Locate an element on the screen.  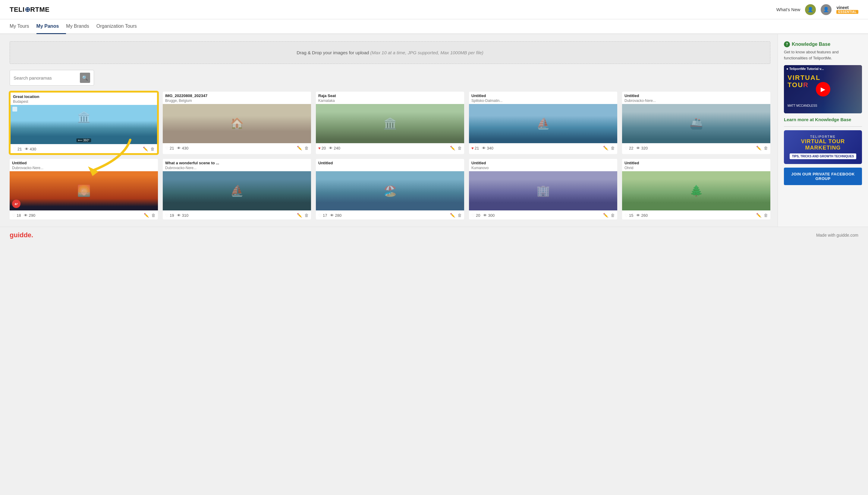
video-thumbnail: ● TeliportMe Tutorial v... VIRTUALTOUR M… is located at coordinates (823, 89).